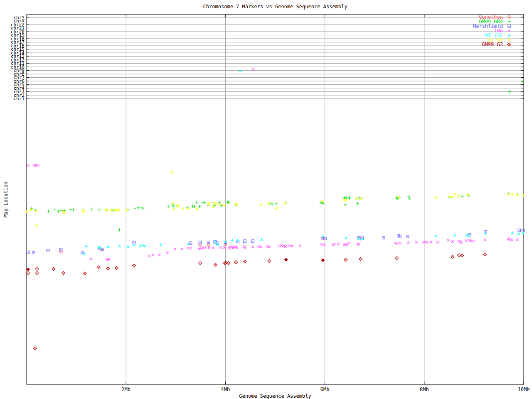 The width and height of the screenshot is (532, 399). I want to click on x-tick-label: 6Mb, so click(325, 389).